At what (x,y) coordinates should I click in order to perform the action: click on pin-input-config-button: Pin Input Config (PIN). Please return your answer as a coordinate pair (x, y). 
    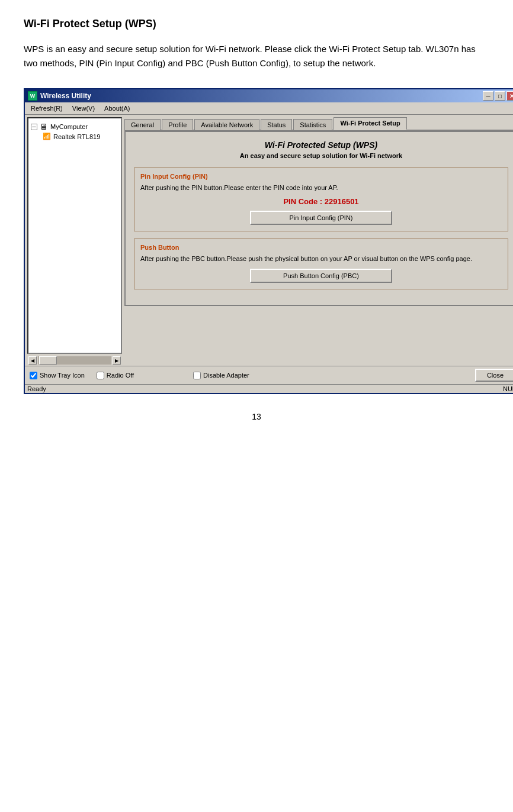
    Looking at the image, I should click on (321, 218).